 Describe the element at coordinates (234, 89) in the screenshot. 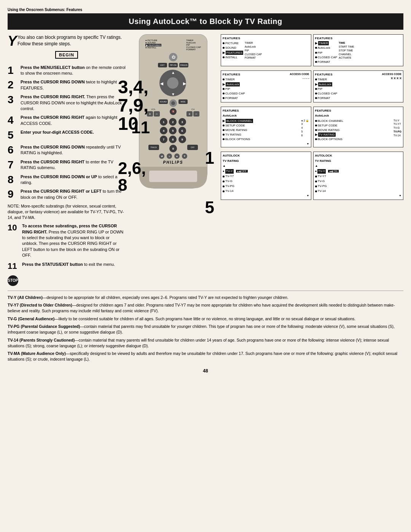

I see `panel-3-pip: PIP` at that location.